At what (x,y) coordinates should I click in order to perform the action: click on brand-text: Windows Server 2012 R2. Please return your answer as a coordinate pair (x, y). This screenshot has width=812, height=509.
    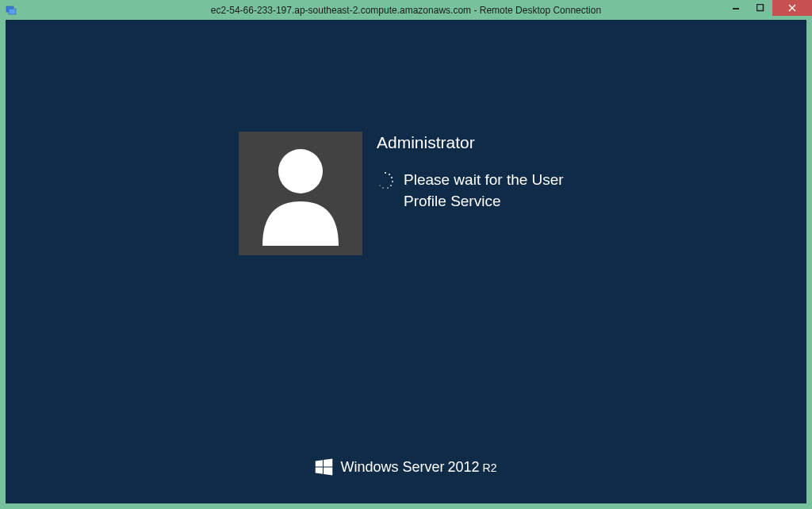
    Looking at the image, I should click on (419, 468).